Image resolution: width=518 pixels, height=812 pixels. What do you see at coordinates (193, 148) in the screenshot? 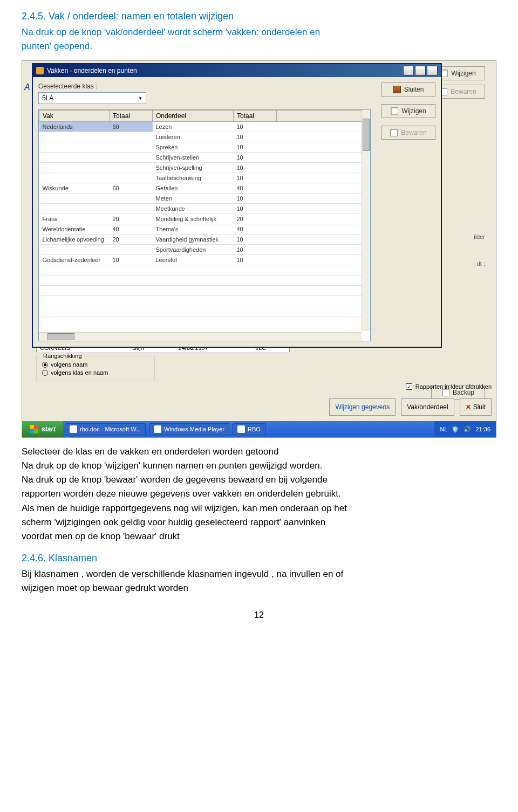
I see `table-cell: Spreken` at bounding box center [193, 148].